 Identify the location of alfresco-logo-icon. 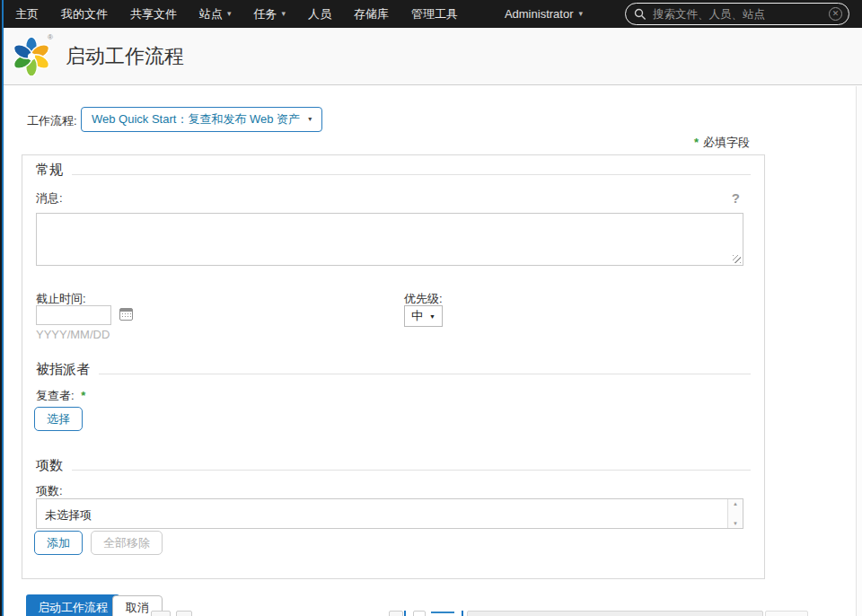
(31, 57).